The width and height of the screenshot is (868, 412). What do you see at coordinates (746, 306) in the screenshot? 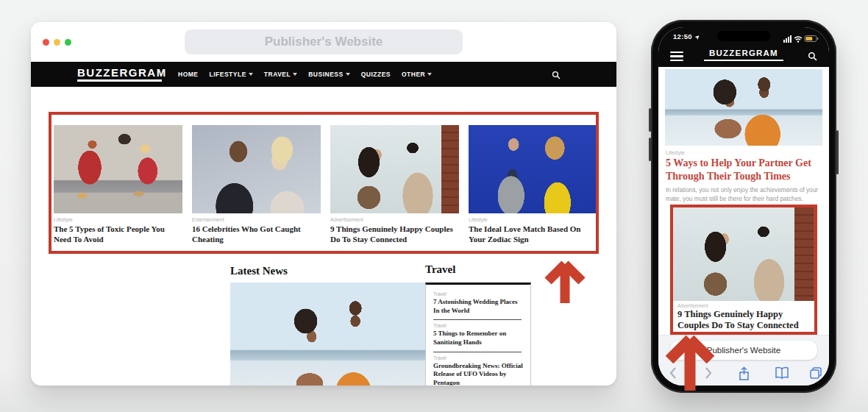
I see `ad-category: Advertisement` at bounding box center [746, 306].